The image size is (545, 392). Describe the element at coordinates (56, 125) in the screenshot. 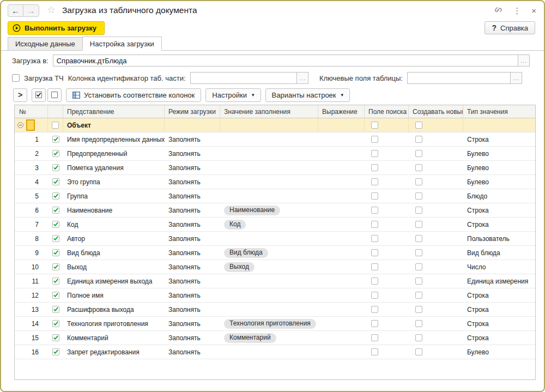

I see `group-include-checkbox` at that location.